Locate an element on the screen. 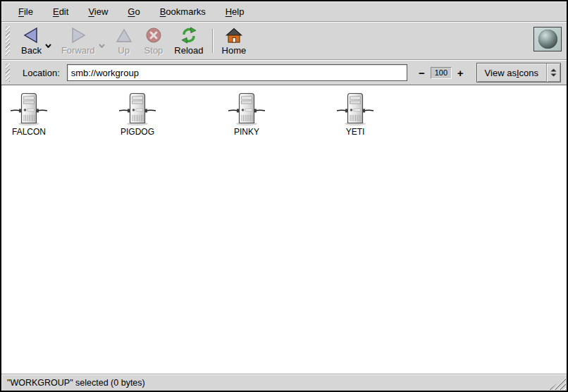  stop-button-label: Stop is located at coordinates (154, 51).